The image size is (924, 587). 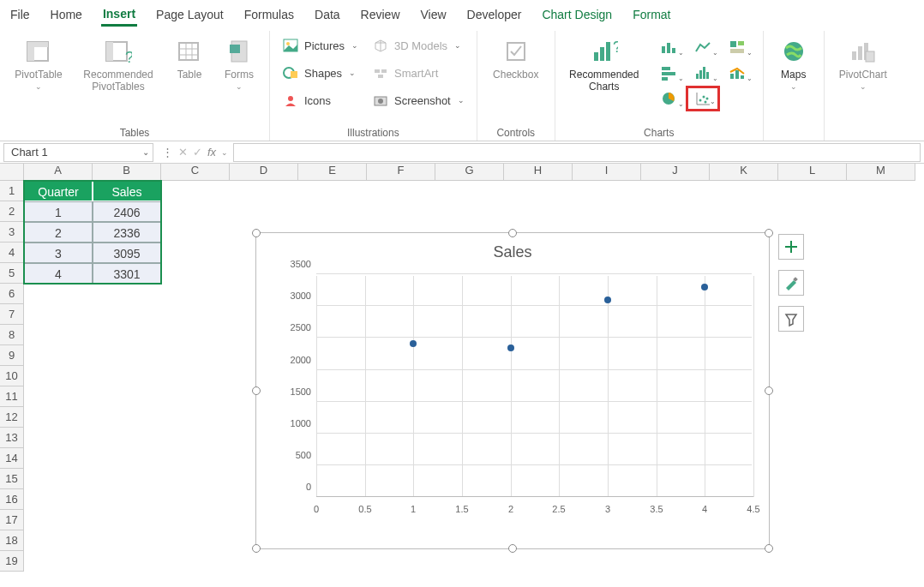 What do you see at coordinates (604, 63) in the screenshot?
I see `recommended-charts-button: ? Recommended Charts` at bounding box center [604, 63].